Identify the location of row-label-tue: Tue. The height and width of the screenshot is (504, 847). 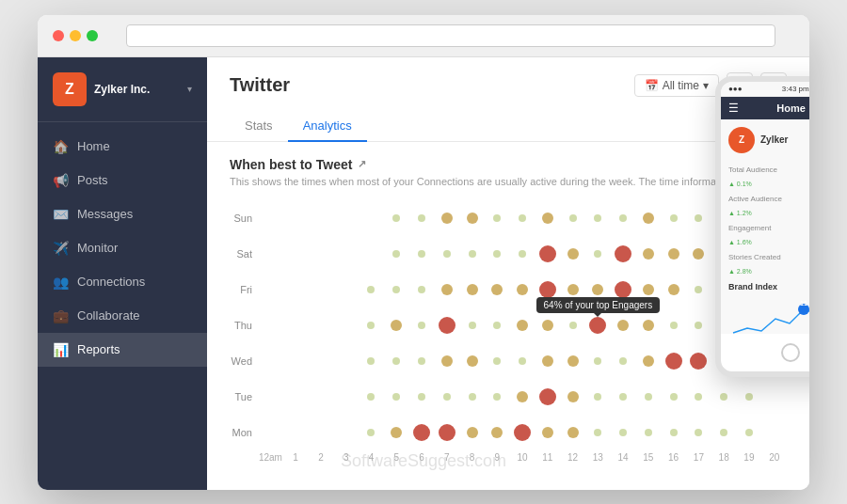
(244, 397).